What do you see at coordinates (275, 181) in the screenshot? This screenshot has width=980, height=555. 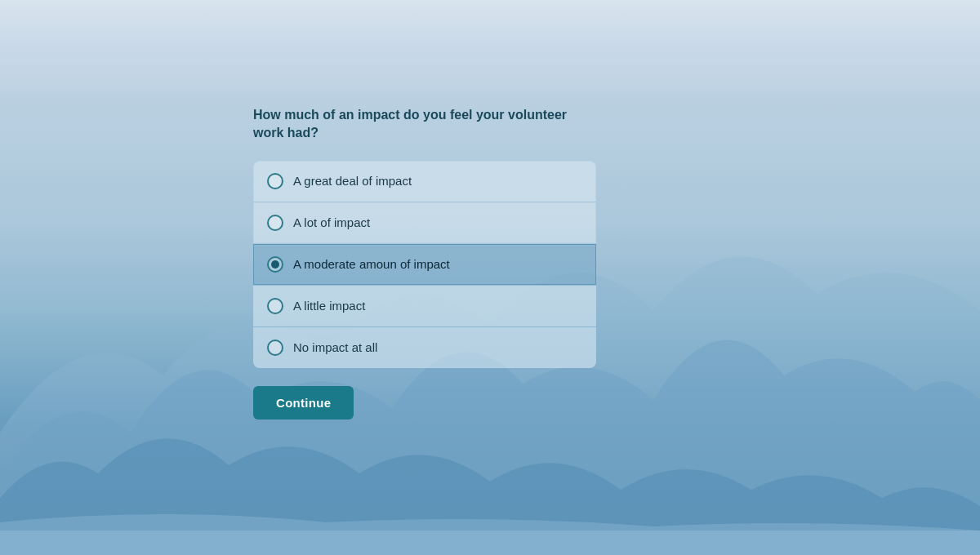 I see `radio-great-deal` at bounding box center [275, 181].